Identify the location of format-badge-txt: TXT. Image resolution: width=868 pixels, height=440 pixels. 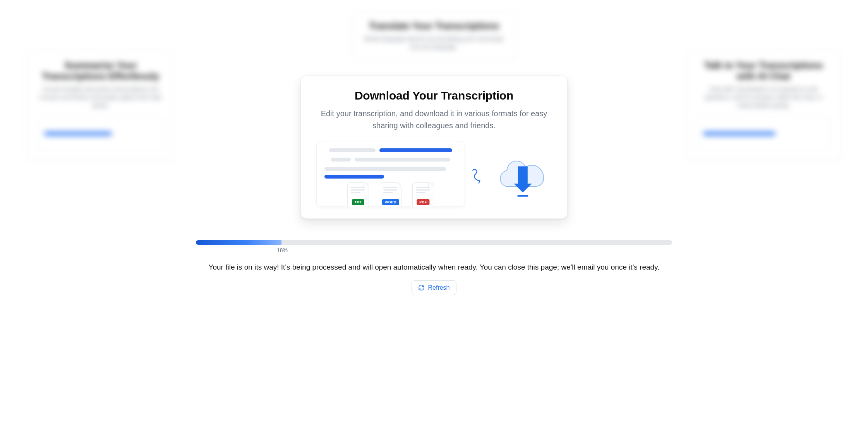
(358, 202).